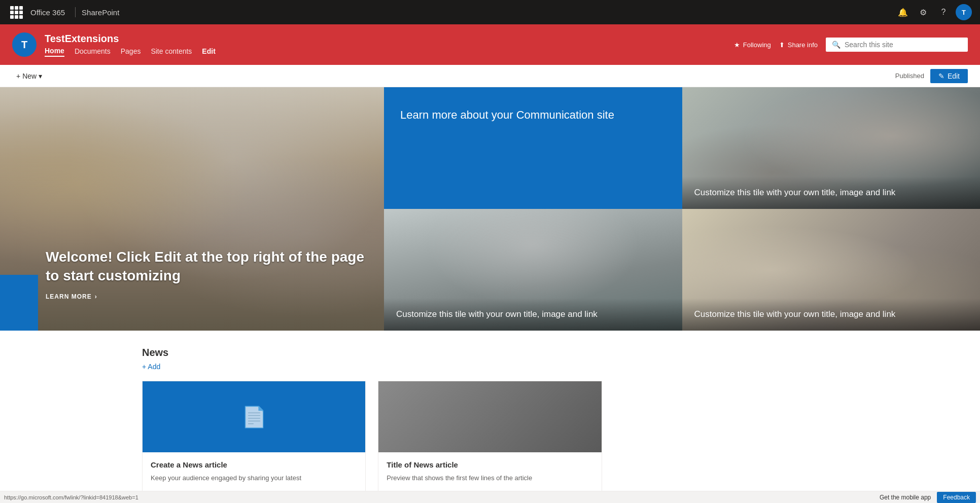 The height and width of the screenshot is (503, 980). Describe the element at coordinates (490, 76) in the screenshot. I see `command-bar: + New ▾ Published ✎ Edit` at that location.